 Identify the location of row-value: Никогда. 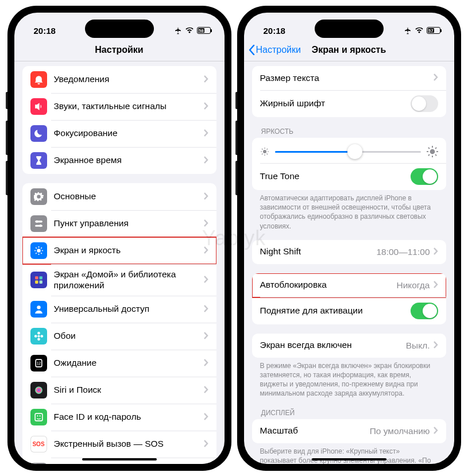
(413, 285).